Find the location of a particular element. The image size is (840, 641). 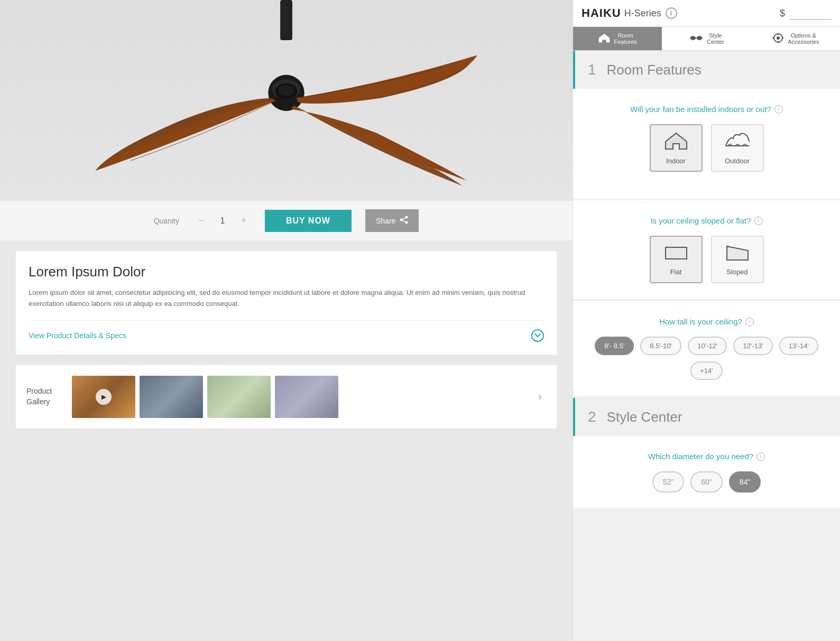

tab-options-accessories: Options & Accessories is located at coordinates (796, 39).